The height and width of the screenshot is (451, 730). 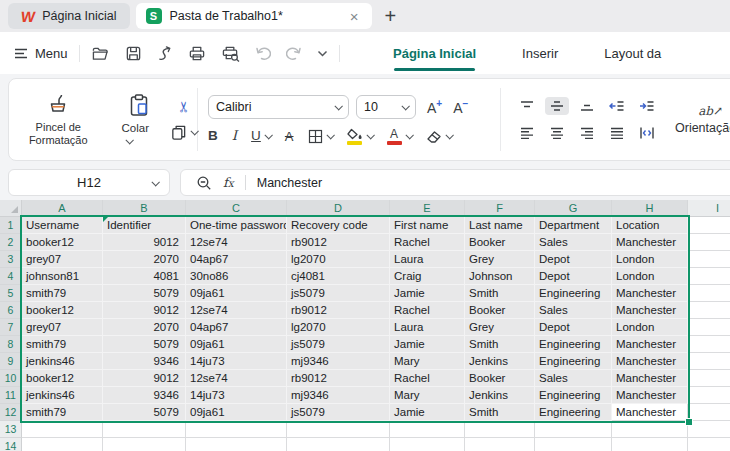 What do you see at coordinates (62, 430) in the screenshot?
I see `cell-A13` at bounding box center [62, 430].